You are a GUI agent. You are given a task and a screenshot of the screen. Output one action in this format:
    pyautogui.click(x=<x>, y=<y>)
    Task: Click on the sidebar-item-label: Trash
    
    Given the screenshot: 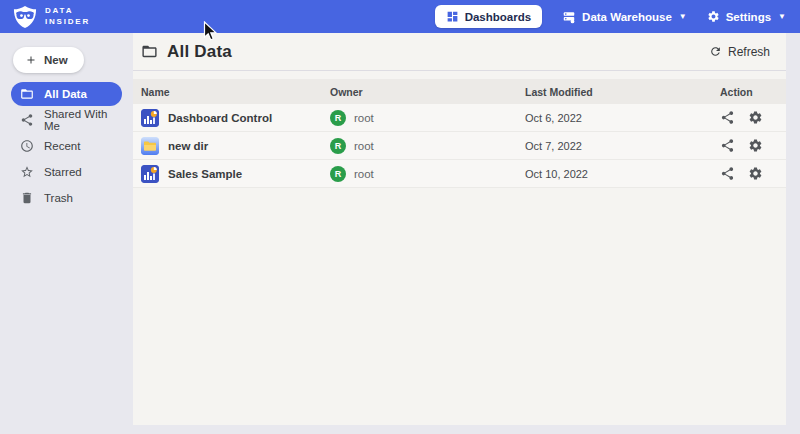 What is the action you would take?
    pyautogui.click(x=58, y=198)
    